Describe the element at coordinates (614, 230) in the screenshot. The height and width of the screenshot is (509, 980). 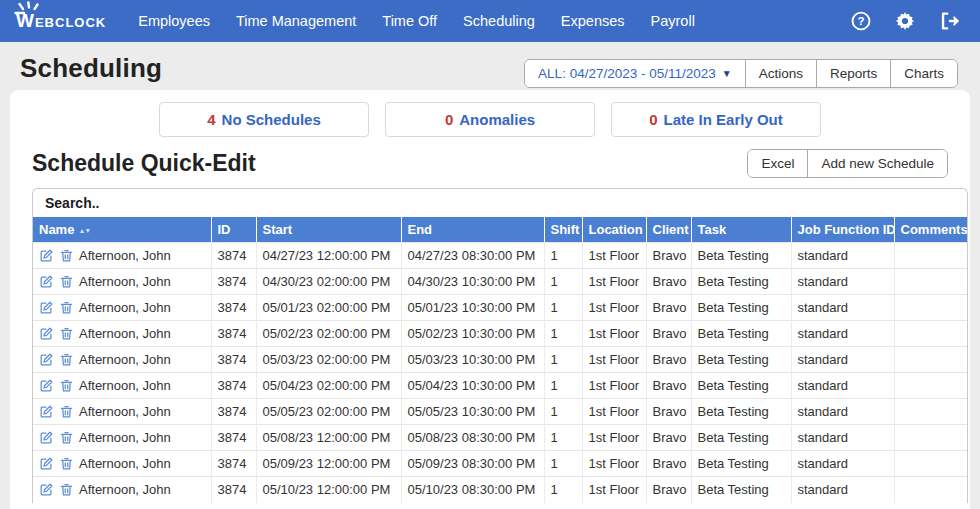
I see `column-header-location: Location` at that location.